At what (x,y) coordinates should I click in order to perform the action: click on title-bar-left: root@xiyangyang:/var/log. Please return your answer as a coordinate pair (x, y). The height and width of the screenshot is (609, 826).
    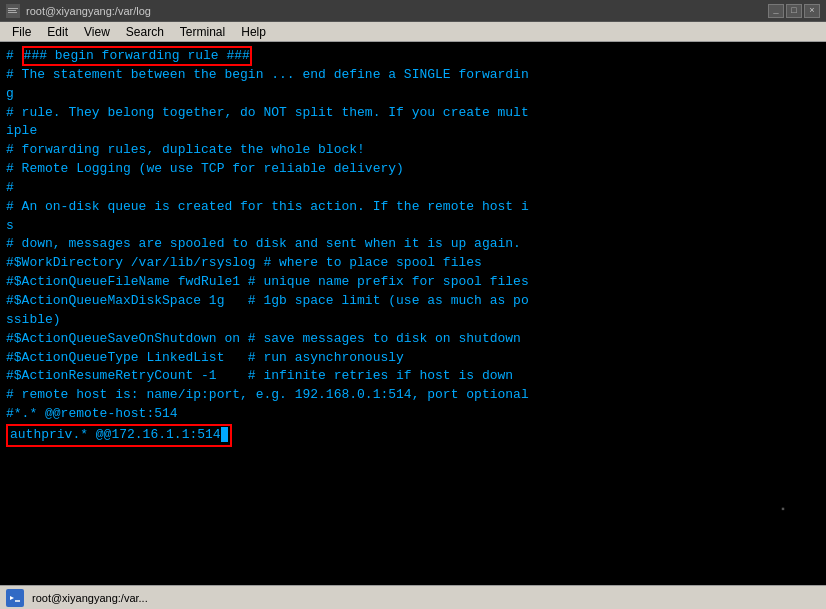
    Looking at the image, I should click on (78, 11).